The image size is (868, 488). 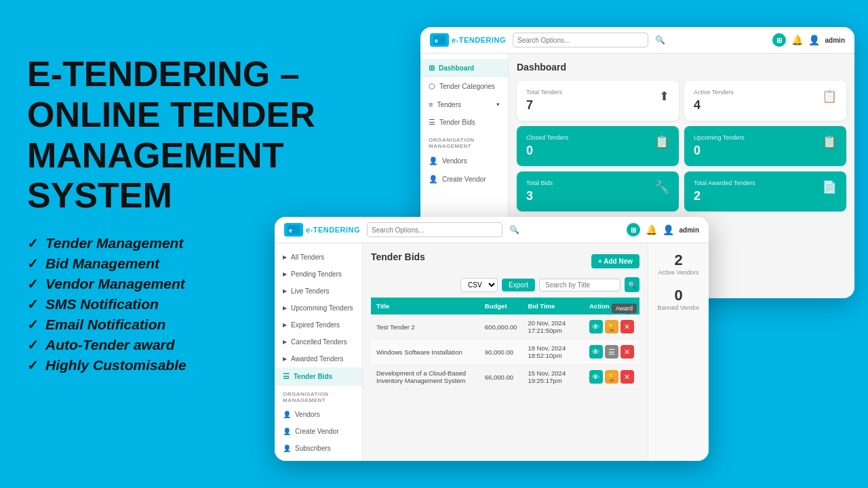 What do you see at coordinates (285, 342) in the screenshot?
I see `cancelled-arrow: ▶` at bounding box center [285, 342].